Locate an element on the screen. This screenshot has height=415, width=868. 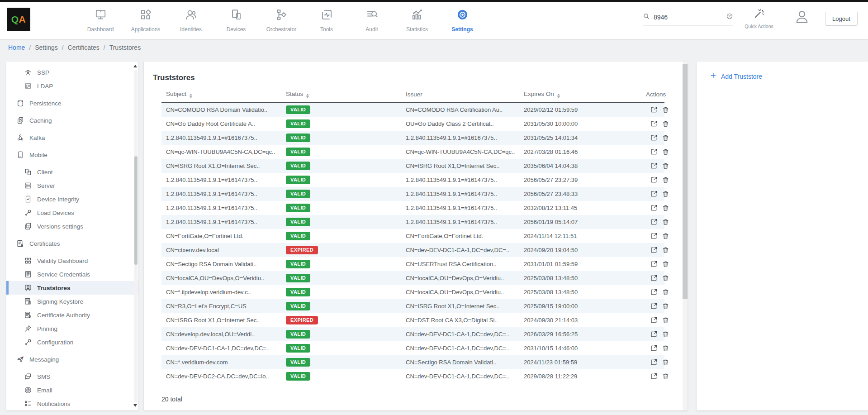
sidebar-item-email: @Email is located at coordinates (72, 390).